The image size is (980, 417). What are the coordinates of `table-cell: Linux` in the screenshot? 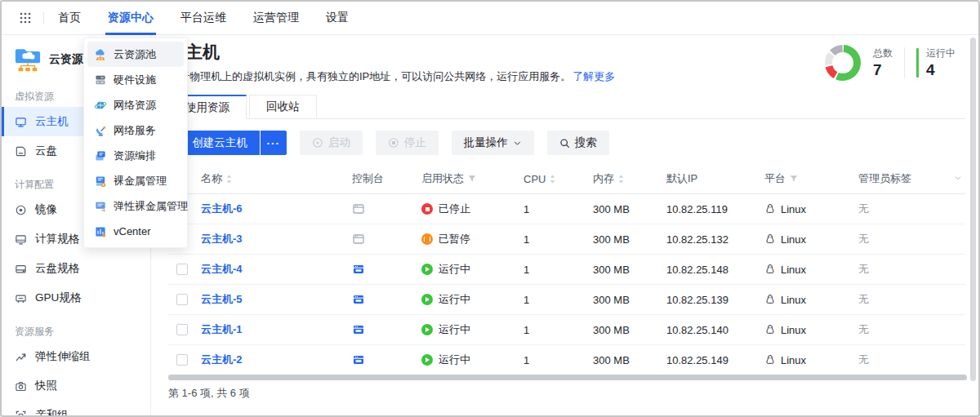 It's located at (812, 269).